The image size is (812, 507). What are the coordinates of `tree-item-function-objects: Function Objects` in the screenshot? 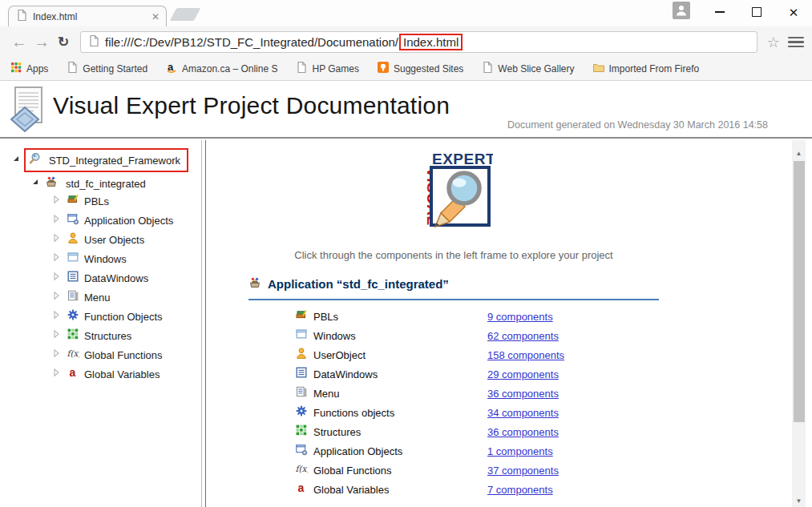 It's located at (125, 316).